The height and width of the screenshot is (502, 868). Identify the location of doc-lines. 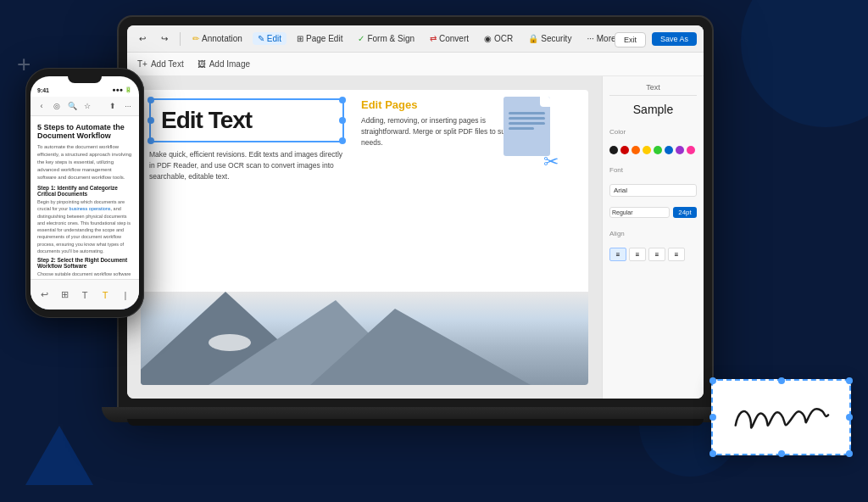
(527, 122).